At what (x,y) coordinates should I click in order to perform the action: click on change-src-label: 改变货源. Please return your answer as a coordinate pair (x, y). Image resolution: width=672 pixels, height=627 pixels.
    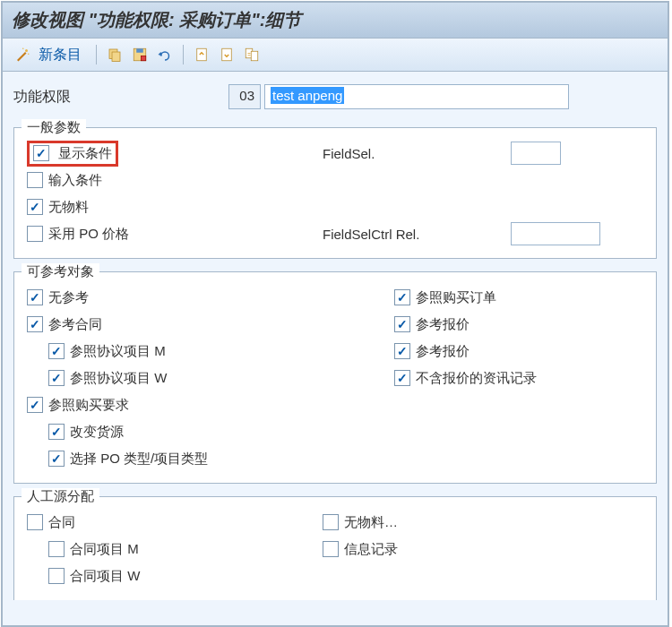
    Looking at the image, I should click on (97, 432).